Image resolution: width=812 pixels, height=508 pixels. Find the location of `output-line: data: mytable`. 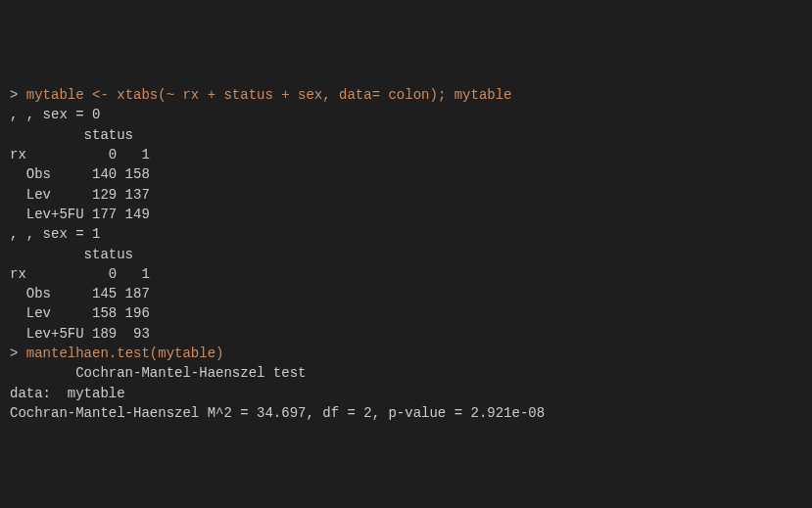

output-line: data: mytable is located at coordinates (406, 393).